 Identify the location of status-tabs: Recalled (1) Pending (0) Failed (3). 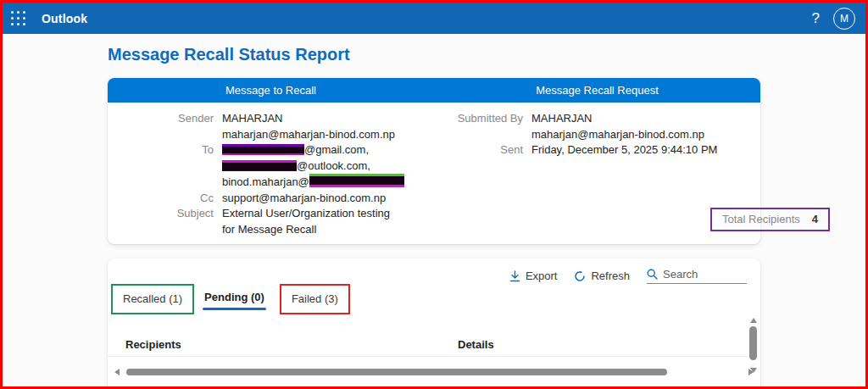
(231, 299).